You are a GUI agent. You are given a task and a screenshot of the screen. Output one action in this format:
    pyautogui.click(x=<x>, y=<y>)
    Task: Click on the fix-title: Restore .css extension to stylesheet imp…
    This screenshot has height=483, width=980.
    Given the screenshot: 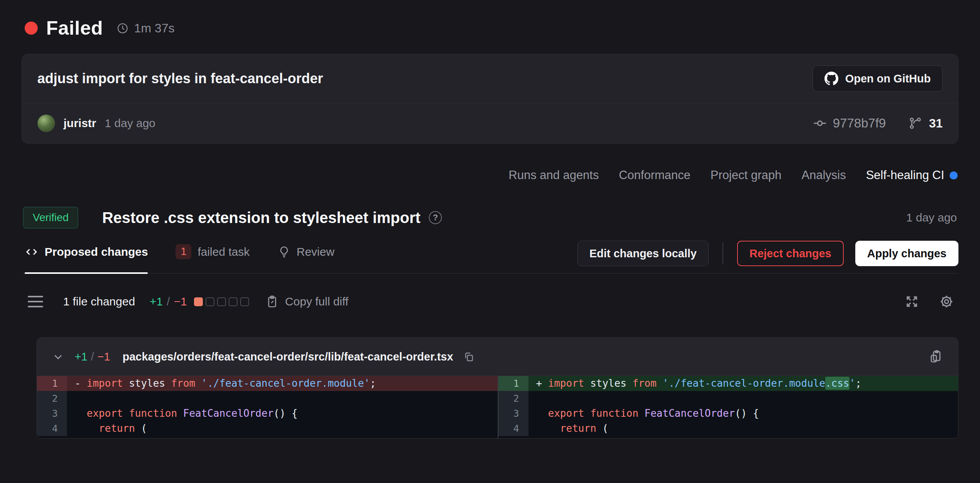 What is the action you would take?
    pyautogui.click(x=261, y=218)
    